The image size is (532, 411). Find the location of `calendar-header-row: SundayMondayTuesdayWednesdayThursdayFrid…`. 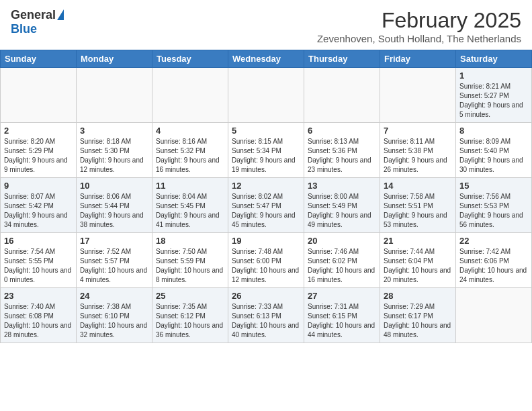

calendar-header-row: SundayMondayTuesdayWednesdayThursdayFrid… is located at coordinates (266, 59).